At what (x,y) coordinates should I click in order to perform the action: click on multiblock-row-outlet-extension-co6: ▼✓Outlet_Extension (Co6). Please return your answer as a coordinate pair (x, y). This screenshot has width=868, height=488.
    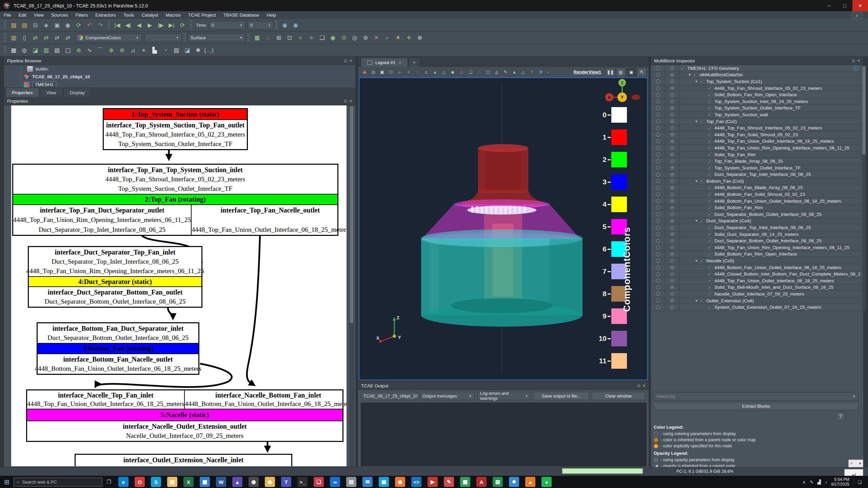
    Looking at the image, I should click on (756, 301).